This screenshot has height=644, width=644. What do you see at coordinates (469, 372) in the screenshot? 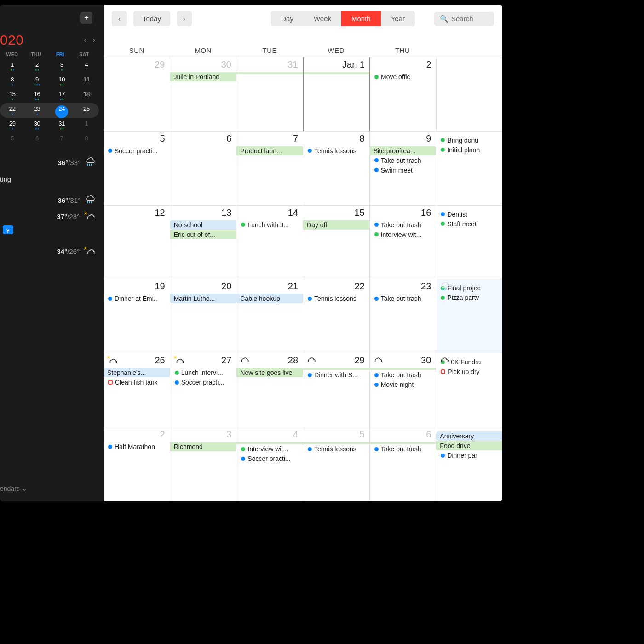
I see `event-task: Pick up dry` at bounding box center [469, 372].